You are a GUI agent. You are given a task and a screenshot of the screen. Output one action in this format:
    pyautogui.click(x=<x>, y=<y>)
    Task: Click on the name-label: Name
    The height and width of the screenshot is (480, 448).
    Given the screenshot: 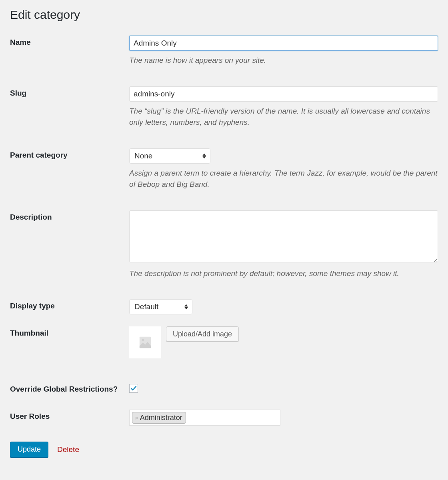 What is the action you would take?
    pyautogui.click(x=70, y=41)
    